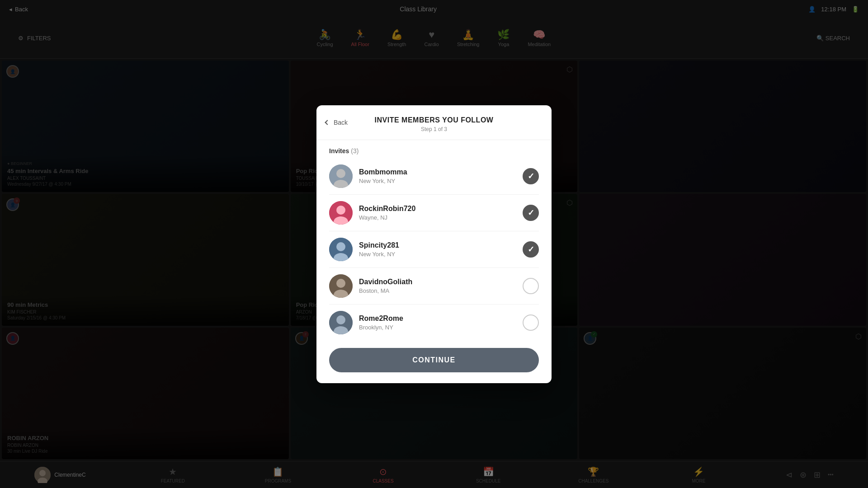 This screenshot has height=488, width=868. Describe the element at coordinates (434, 149) in the screenshot. I see `invites-label: Invites (3)` at that location.